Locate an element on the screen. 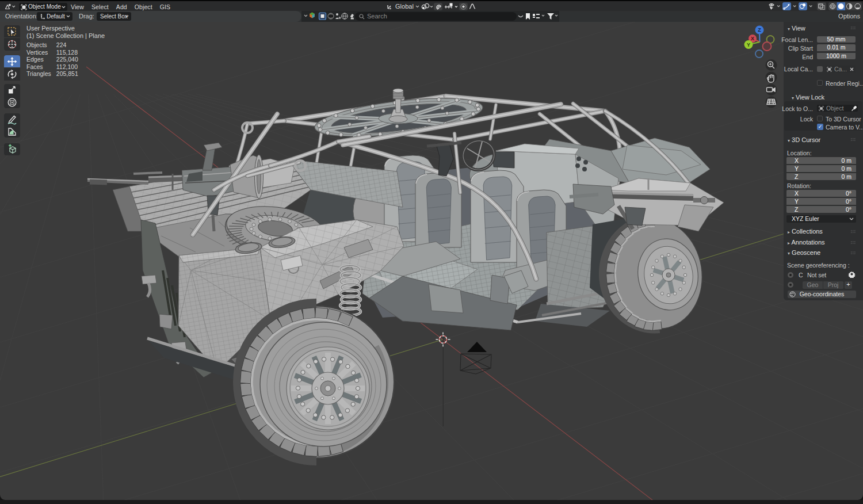  svg-text: X is located at coordinates (753, 39).